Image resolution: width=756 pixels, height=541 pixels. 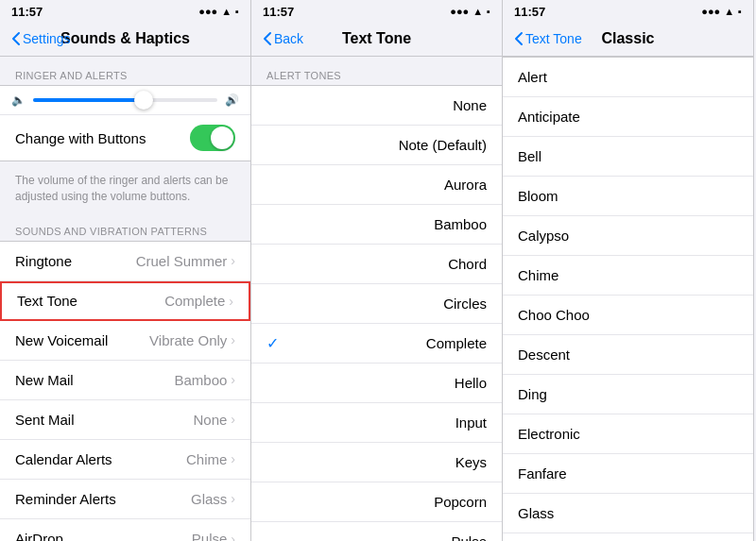 I want to click on signal-icon-2: ●●●, so click(x=459, y=11).